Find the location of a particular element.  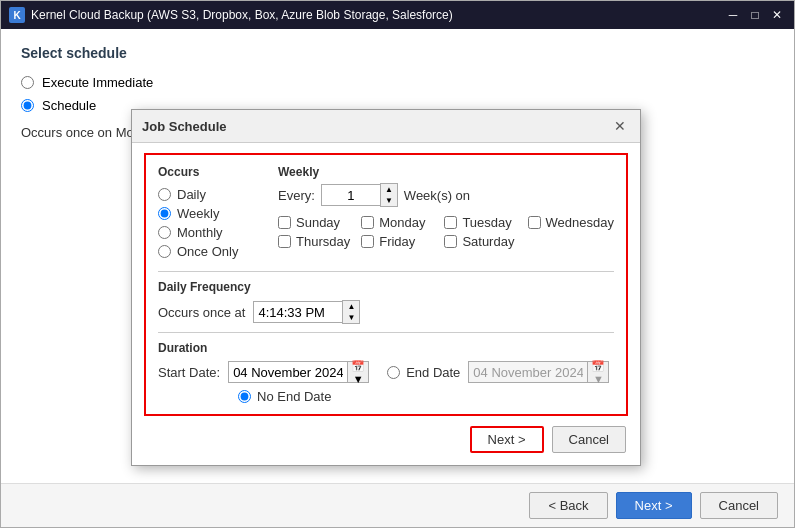

back-button: < Back is located at coordinates (568, 506).